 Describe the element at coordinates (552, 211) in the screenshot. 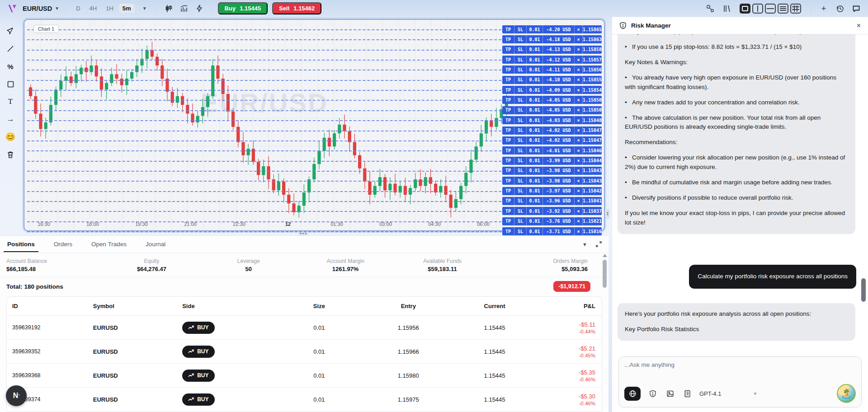

I see `position-label-row: TPSL0.01-3.92 USD×1.15837` at that location.